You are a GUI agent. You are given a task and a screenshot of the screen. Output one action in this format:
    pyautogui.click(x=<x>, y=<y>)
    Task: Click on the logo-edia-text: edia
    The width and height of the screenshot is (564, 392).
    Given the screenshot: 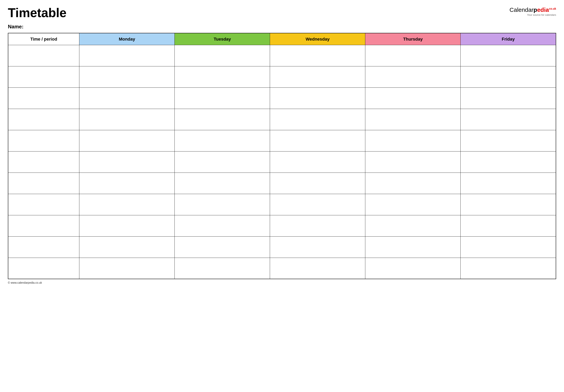 What is the action you would take?
    pyautogui.click(x=543, y=10)
    